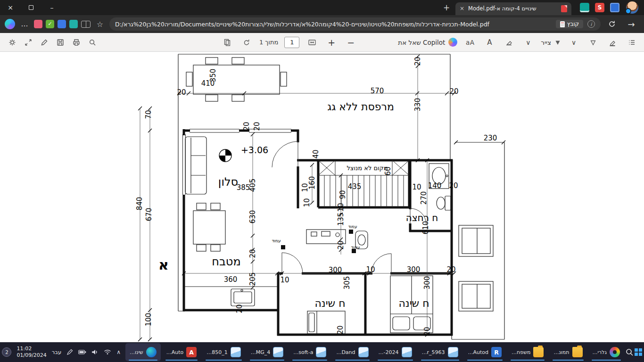  Describe the element at coordinates (421, 42) in the screenshot. I see `ask-copilot-label: שאל את Copilot` at that location.